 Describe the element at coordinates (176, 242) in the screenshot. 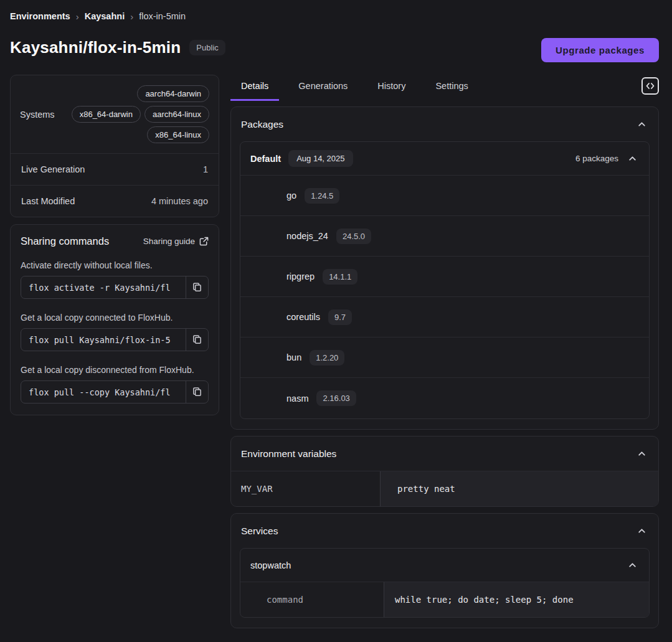

I see `sharing-guide-link: Sharing guide` at that location.